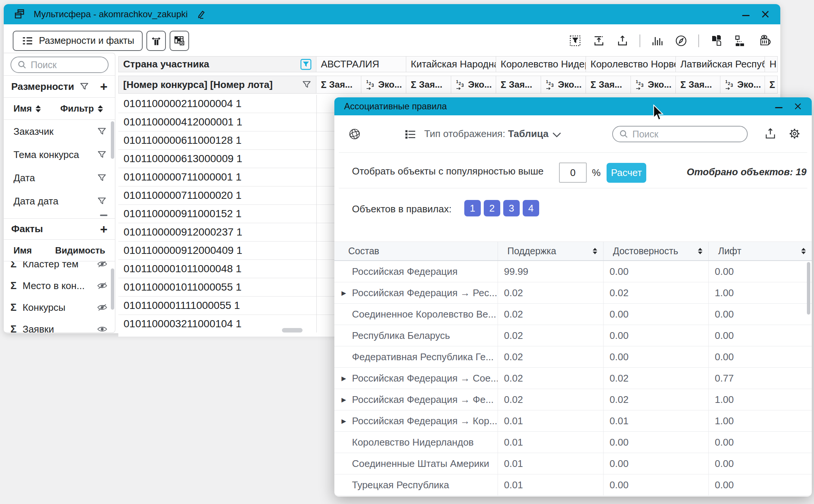 This screenshot has height=504, width=814. I want to click on rule-size-button-1: 1, so click(473, 208).